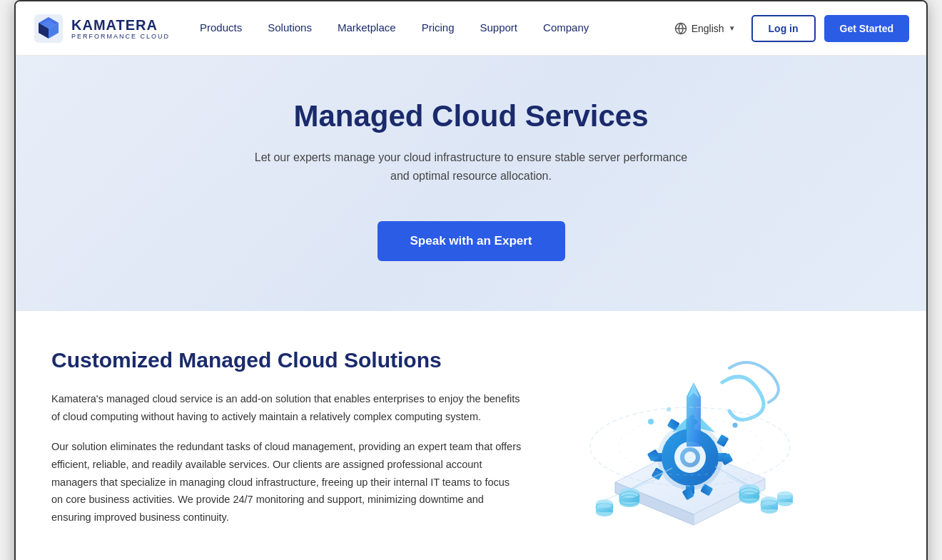  Describe the element at coordinates (687, 447) in the screenshot. I see `cloud-illustration` at that location.